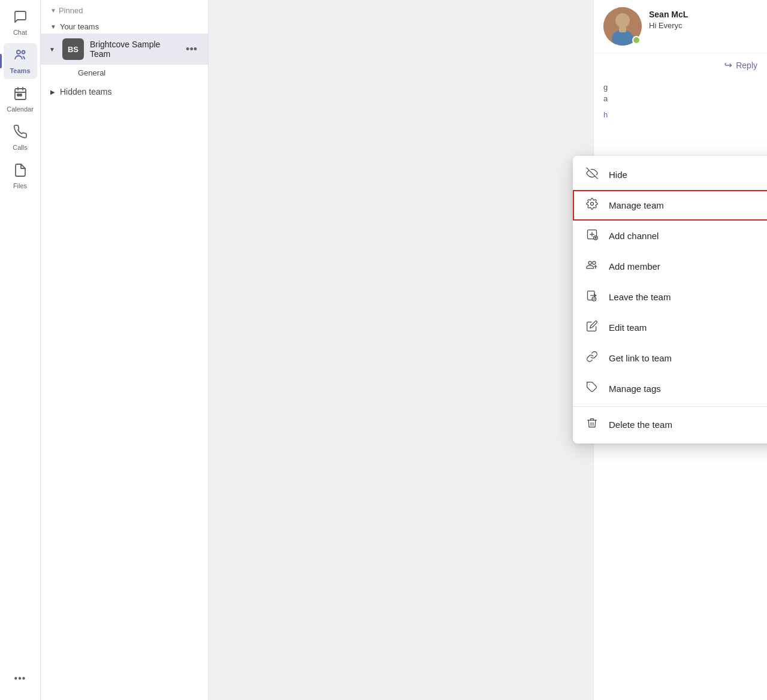 This screenshot has height=700, width=767. What do you see at coordinates (623, 26) in the screenshot?
I see `right-panel-avatar-wrapper` at bounding box center [623, 26].